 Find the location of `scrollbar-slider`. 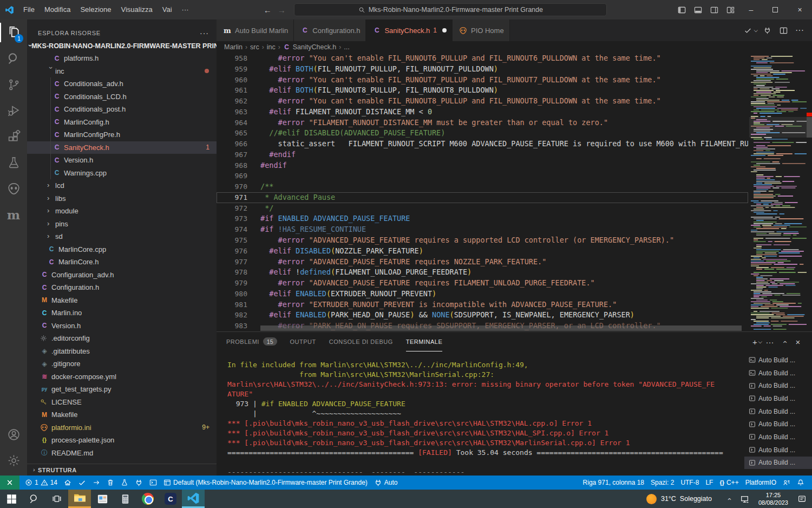

scrollbar-slider is located at coordinates (809, 127).